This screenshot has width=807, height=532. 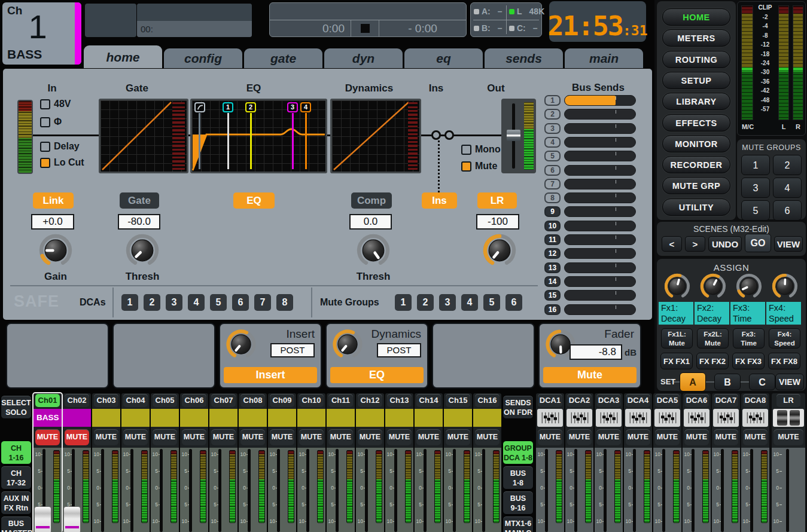 I want to click on dynamics-knob, so click(x=348, y=344).